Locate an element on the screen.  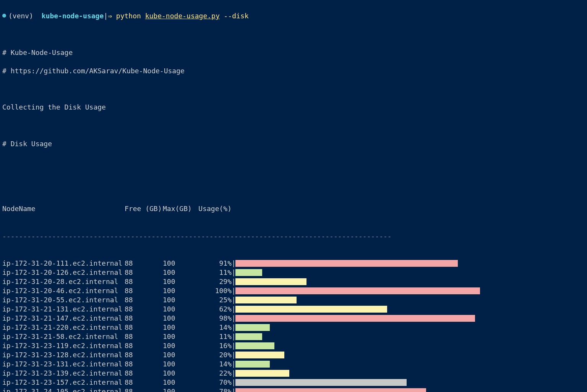
table-row: ip-172-31-21-220.ec2.internal 8810014%| is located at coordinates (294, 327).